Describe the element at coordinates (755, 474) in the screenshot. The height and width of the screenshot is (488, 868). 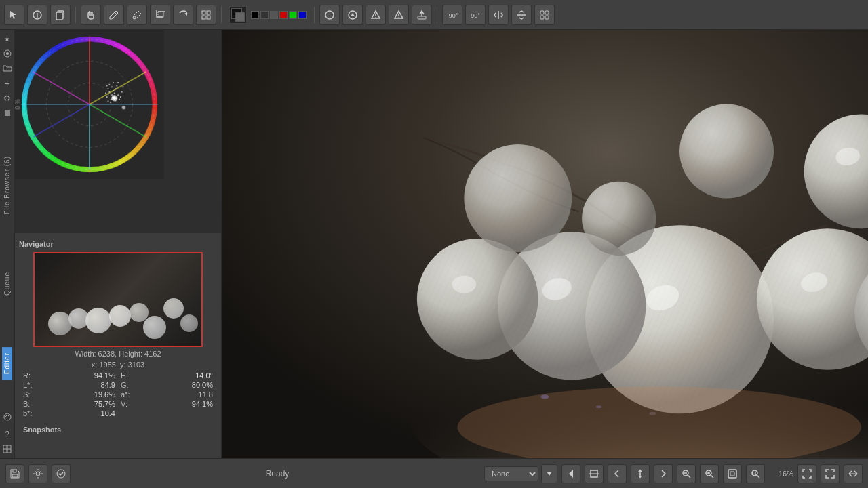
I see `zoom-100-btn: 1:1` at that location.